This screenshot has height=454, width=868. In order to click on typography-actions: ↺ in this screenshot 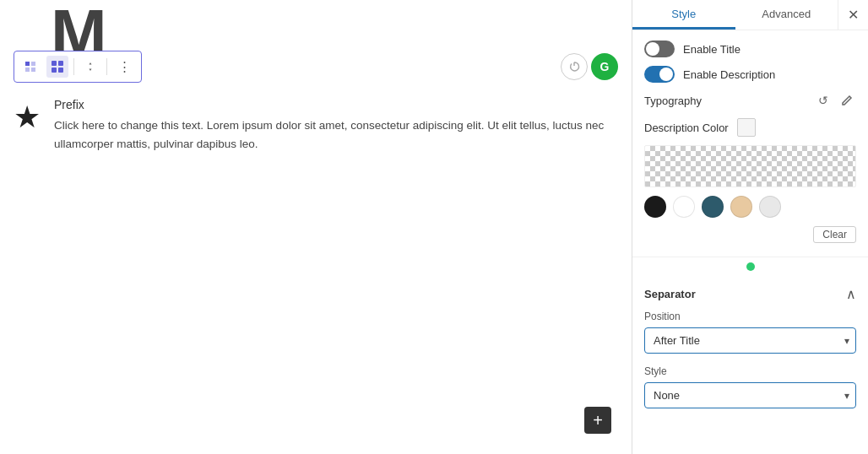, I will do `click(835, 100)`.